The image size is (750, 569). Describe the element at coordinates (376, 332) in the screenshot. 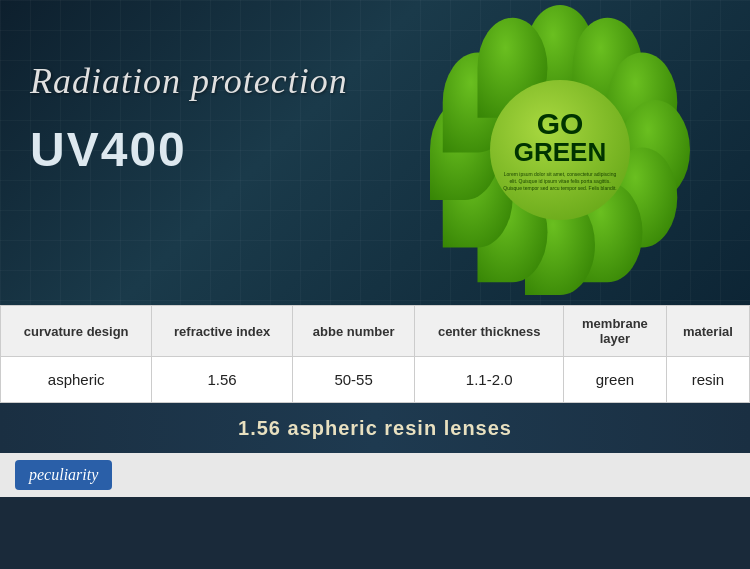

I see `table-header-row: curvature design refractive index abbe n…` at that location.